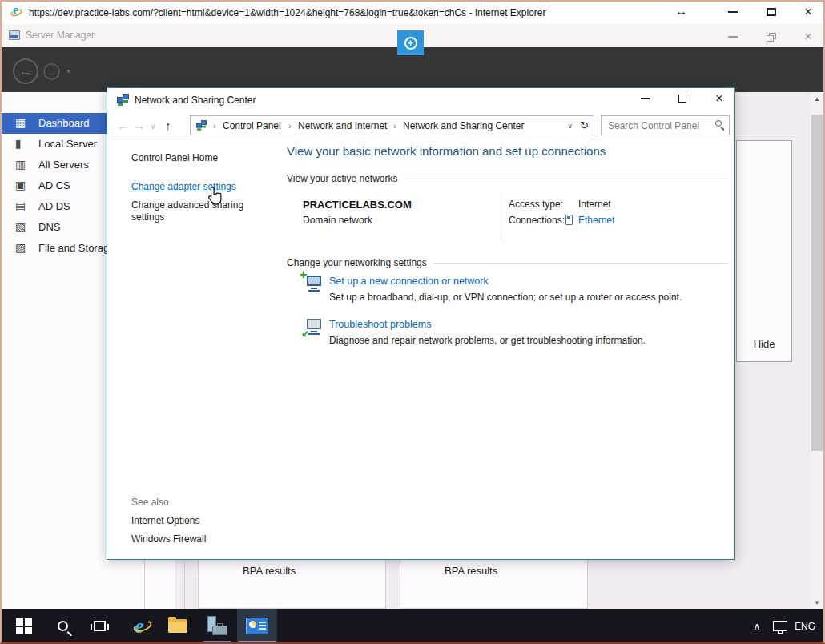  Describe the element at coordinates (463, 126) in the screenshot. I see `crumb-network-sharing: Network and Sharing Center` at that location.